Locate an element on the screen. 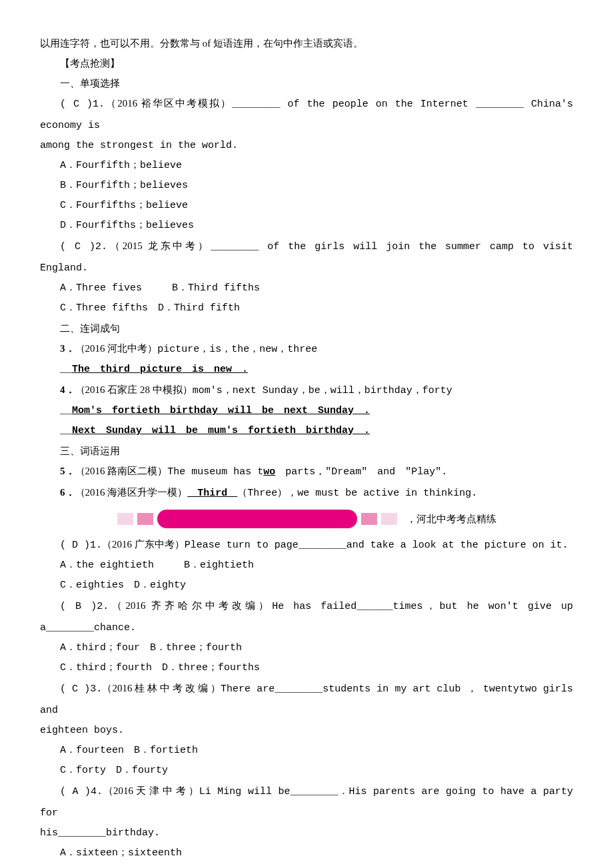 The image size is (613, 868). q6-num: 6． is located at coordinates (68, 492).